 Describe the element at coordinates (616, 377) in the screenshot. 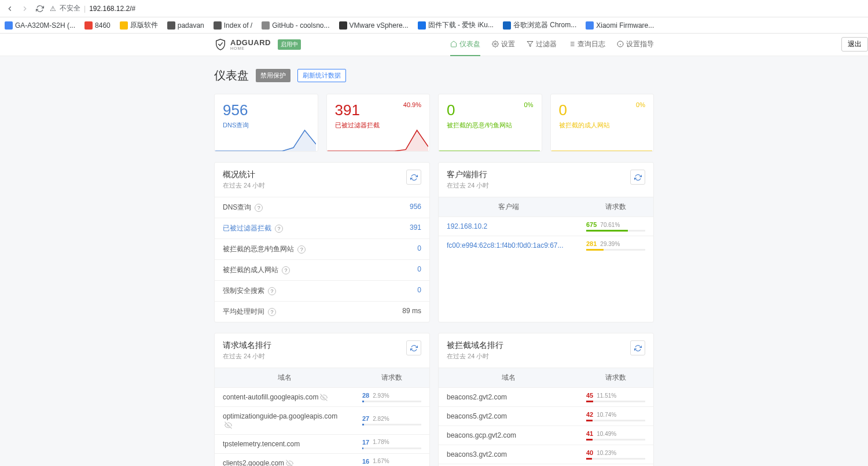

I see `blocked-col-requests: 请求数` at that location.